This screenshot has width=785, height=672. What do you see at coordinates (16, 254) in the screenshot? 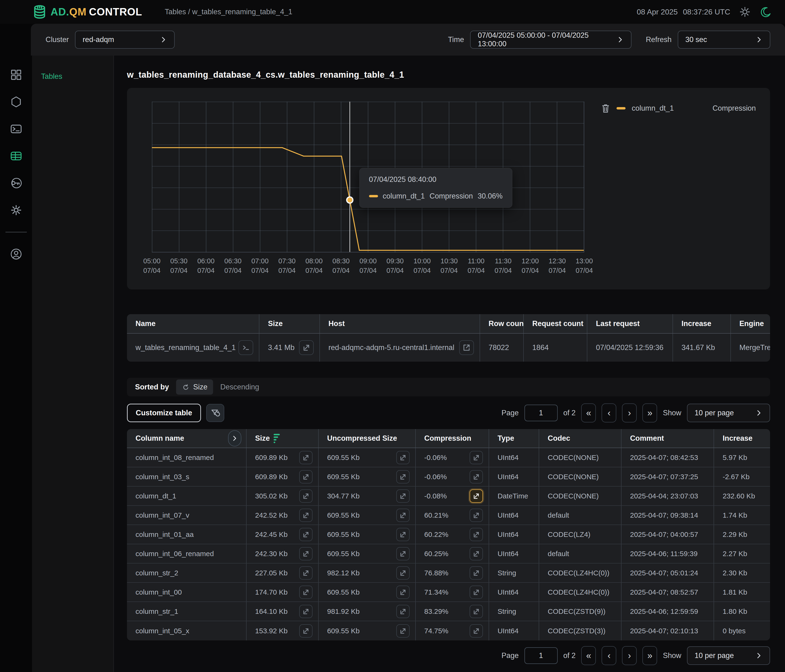
I see `sidebar-item-profile` at bounding box center [16, 254].